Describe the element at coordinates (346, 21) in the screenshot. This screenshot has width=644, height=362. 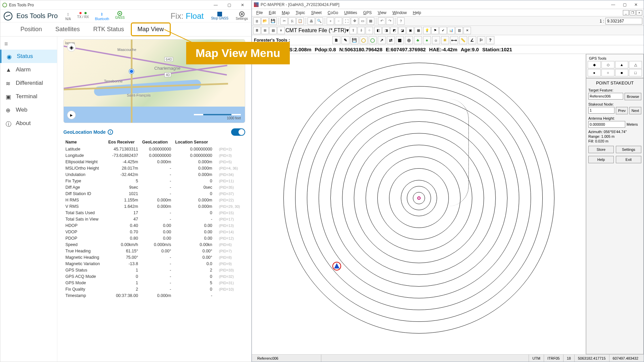
I see `zoom-fit-icon: ⛶` at that location.